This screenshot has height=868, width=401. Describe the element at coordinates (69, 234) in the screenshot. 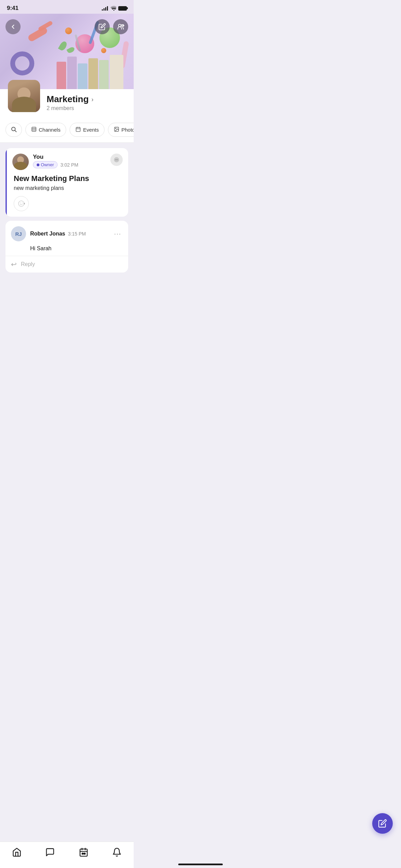

I see `reply-author-row: Robert Jonas 3:15 PM` at that location.